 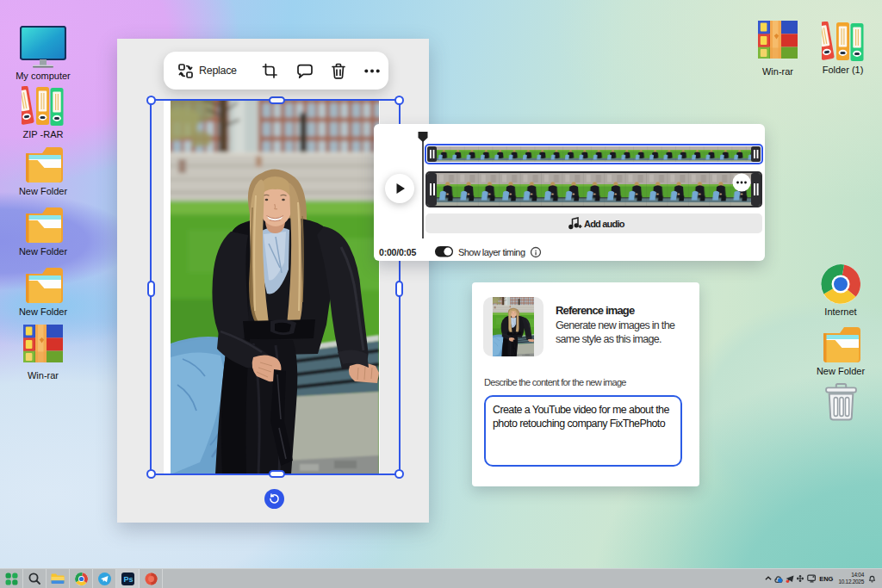 I want to click on svg-text: Add audio, so click(x=605, y=224).